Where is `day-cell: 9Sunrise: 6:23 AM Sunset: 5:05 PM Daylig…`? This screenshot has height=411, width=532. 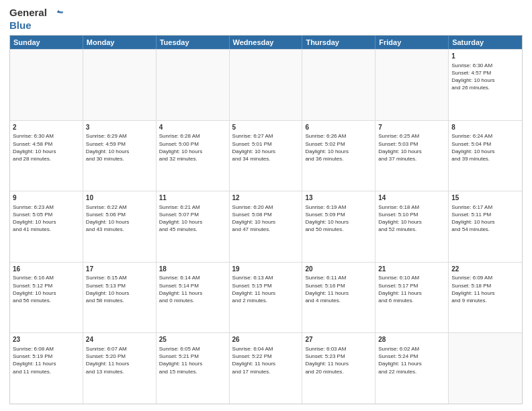
day-cell: 9Sunrise: 6:23 AM Sunset: 5:05 PM Daylig… is located at coordinates (47, 227).